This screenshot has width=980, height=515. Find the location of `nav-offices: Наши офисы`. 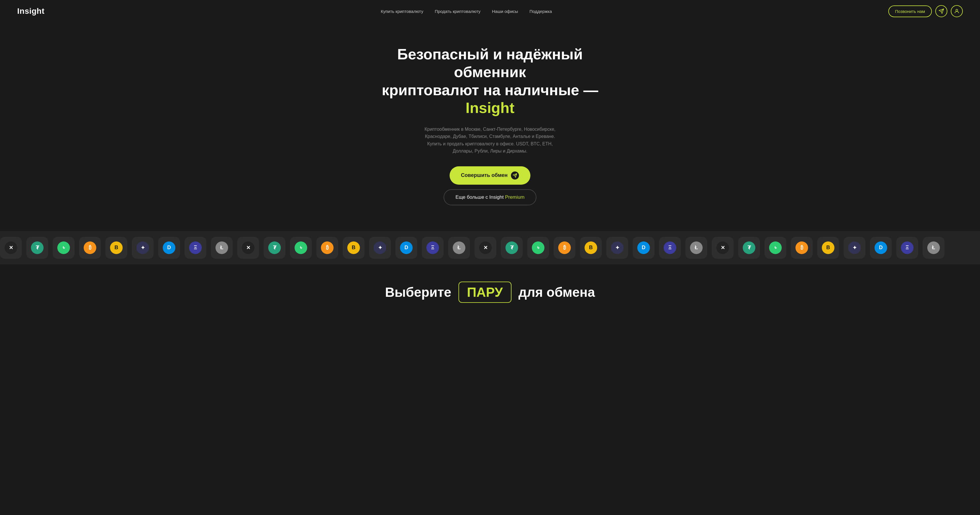

nav-offices: Наши офисы is located at coordinates (505, 11).